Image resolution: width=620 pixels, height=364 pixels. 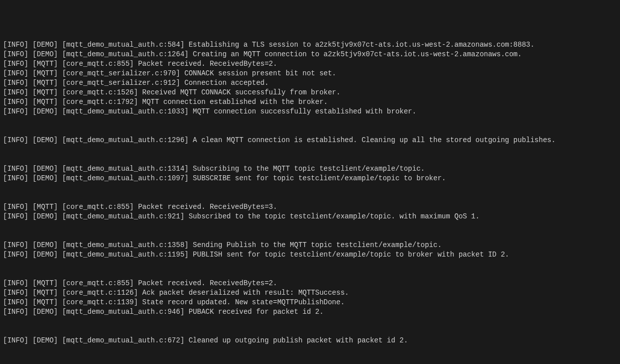 What do you see at coordinates (256, 312) in the screenshot?
I see `log-message: PUBACK received for packet id 2.` at bounding box center [256, 312].